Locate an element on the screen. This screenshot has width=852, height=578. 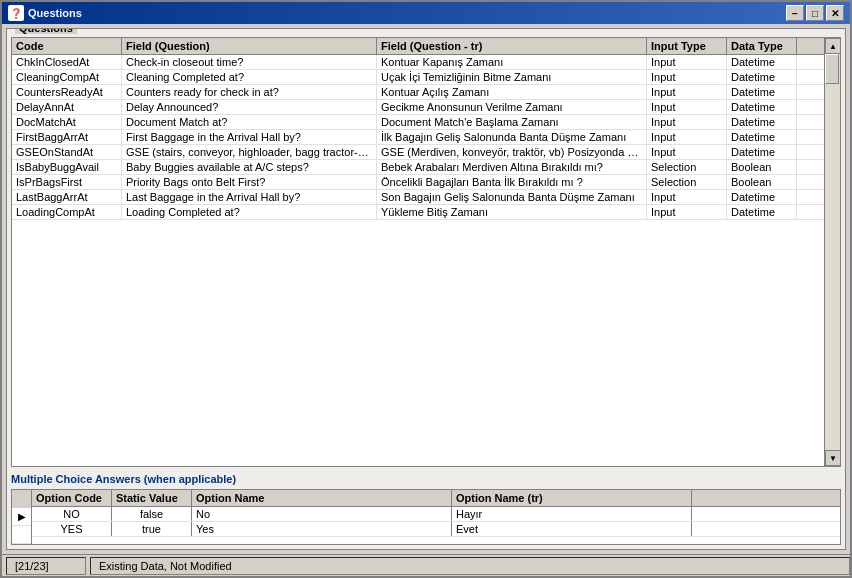
answers-row: YES true Yes Evet is located at coordinates (436, 530).